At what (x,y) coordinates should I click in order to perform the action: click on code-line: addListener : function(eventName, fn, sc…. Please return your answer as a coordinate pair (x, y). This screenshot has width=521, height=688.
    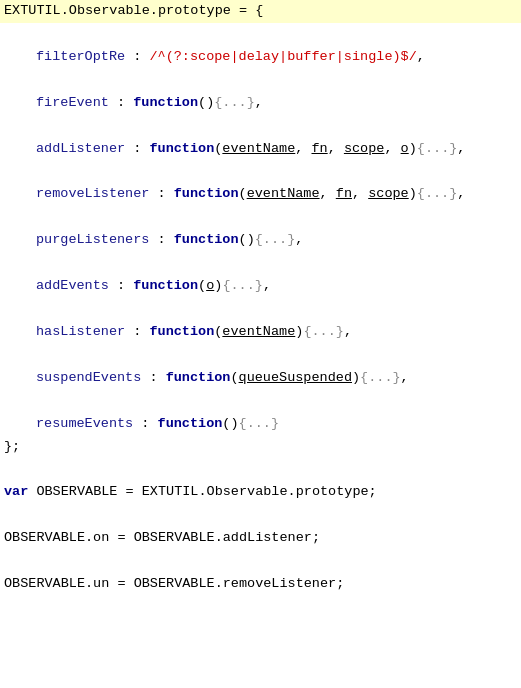
    Looking at the image, I should click on (260, 150).